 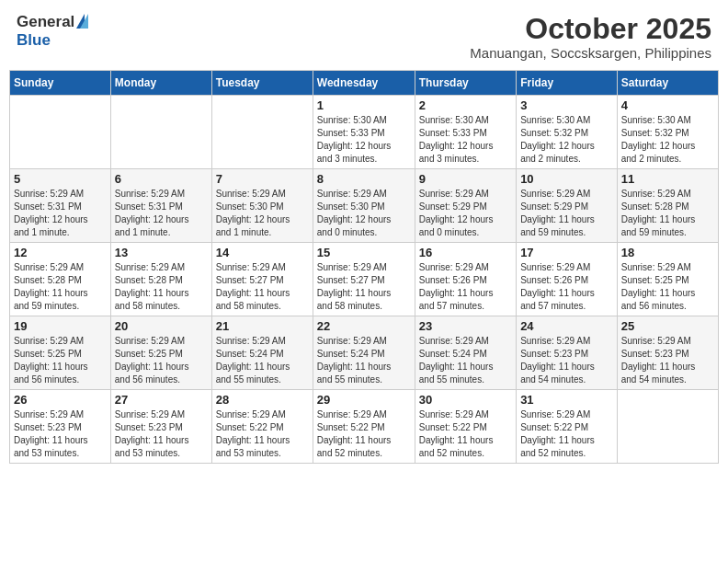 I want to click on calendar-day-cell: 6Sunrise: 5:29 AMSunset: 5:31 PMDaylight…, so click(x=161, y=206).